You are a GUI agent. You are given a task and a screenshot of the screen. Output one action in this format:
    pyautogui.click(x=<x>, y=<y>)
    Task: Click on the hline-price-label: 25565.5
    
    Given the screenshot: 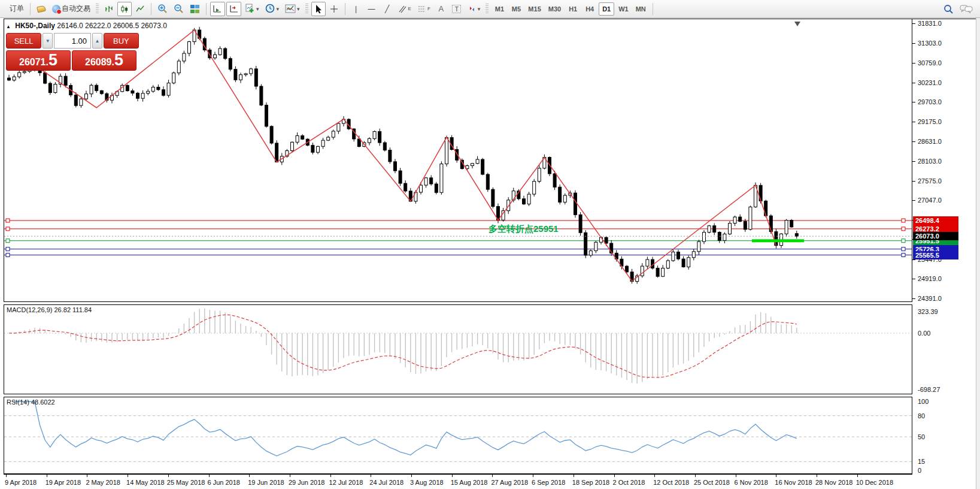 What is the action you would take?
    pyautogui.click(x=936, y=255)
    